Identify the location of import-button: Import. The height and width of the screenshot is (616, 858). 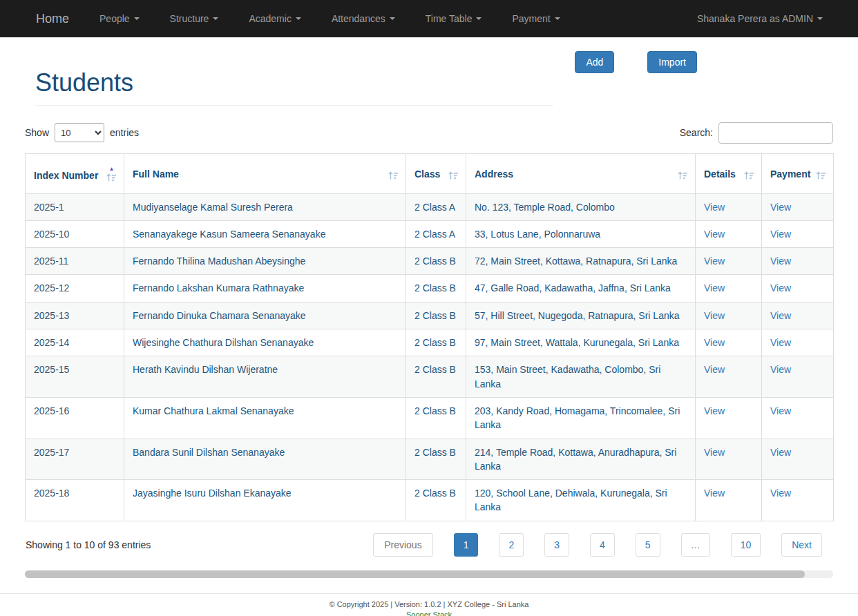
(672, 62).